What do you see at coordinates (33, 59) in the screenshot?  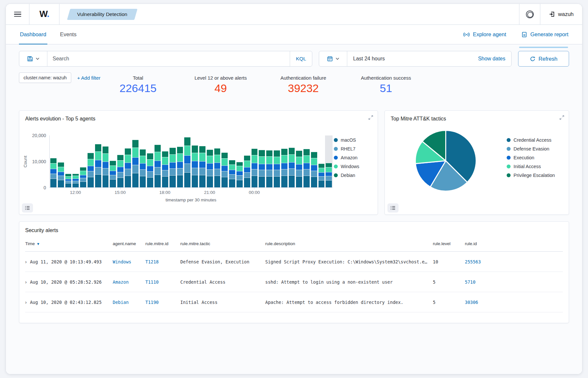 I see `saved-query-button` at bounding box center [33, 59].